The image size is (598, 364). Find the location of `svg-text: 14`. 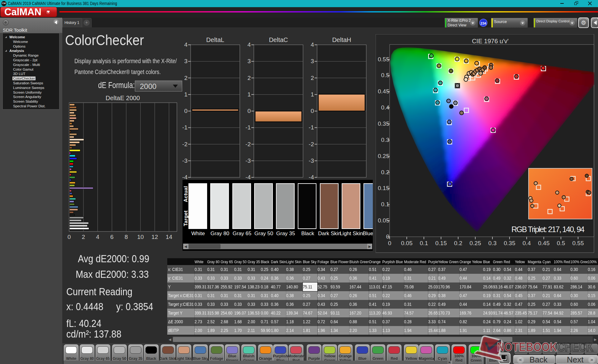

svg-text: 14 is located at coordinates (169, 237).